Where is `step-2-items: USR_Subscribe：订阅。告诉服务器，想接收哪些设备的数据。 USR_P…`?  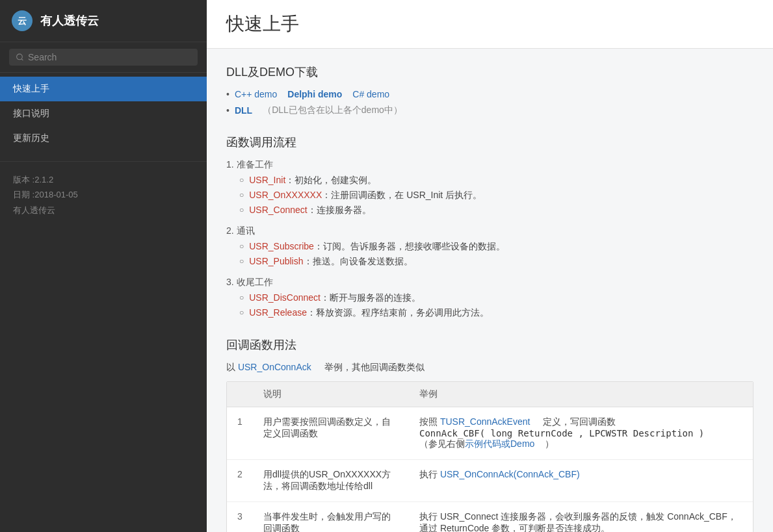
step-2-items: USR_Subscribe：订阅。告诉服务器，想接收哪些设备的数据。 USR_P… is located at coordinates (490, 255).